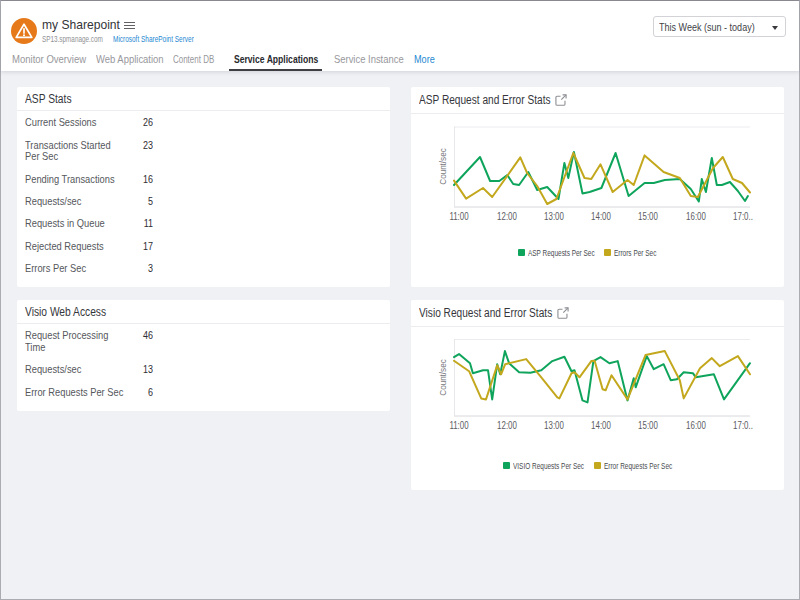 The height and width of the screenshot is (600, 800). Describe the element at coordinates (154, 38) in the screenshot. I see `monitor-type-link: Microsoft SharePoint Server` at that location.